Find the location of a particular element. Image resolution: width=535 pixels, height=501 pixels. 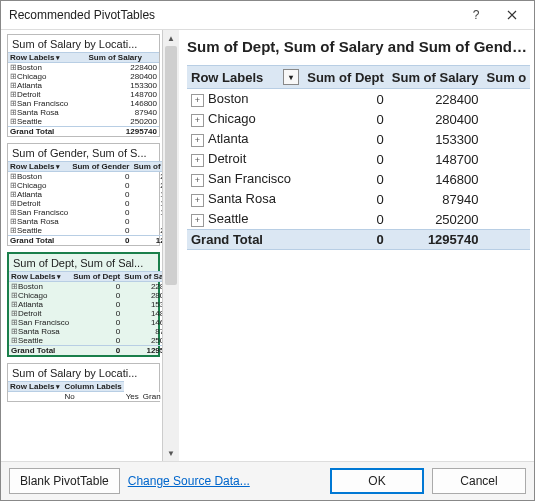

row-label: Atlanta is located at coordinates (228, 138).